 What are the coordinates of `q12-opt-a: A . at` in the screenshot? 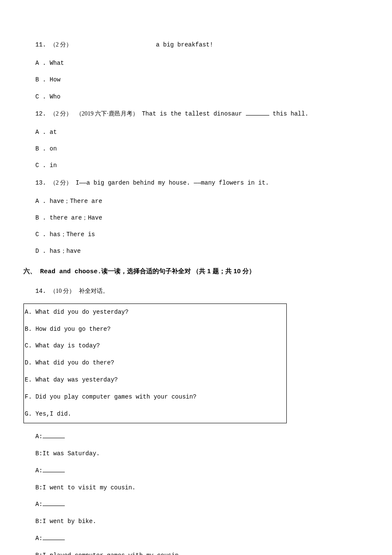 It's located at (202, 132).